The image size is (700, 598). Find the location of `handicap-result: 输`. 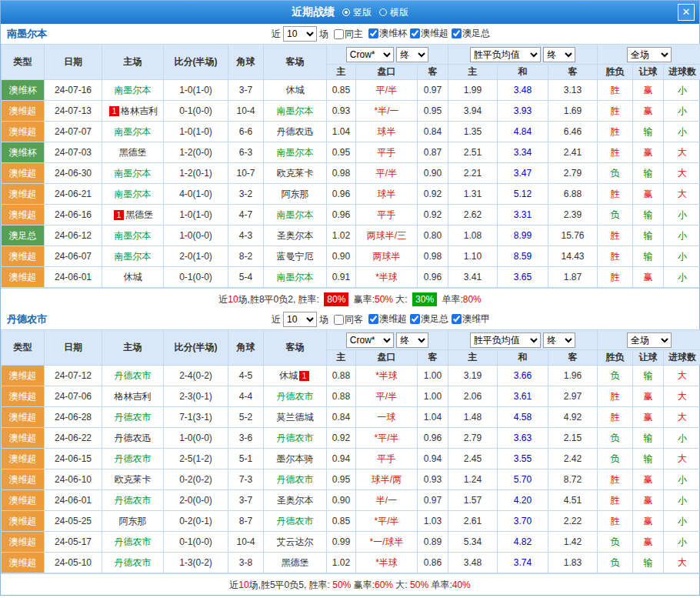

handicap-result: 输 is located at coordinates (648, 376).